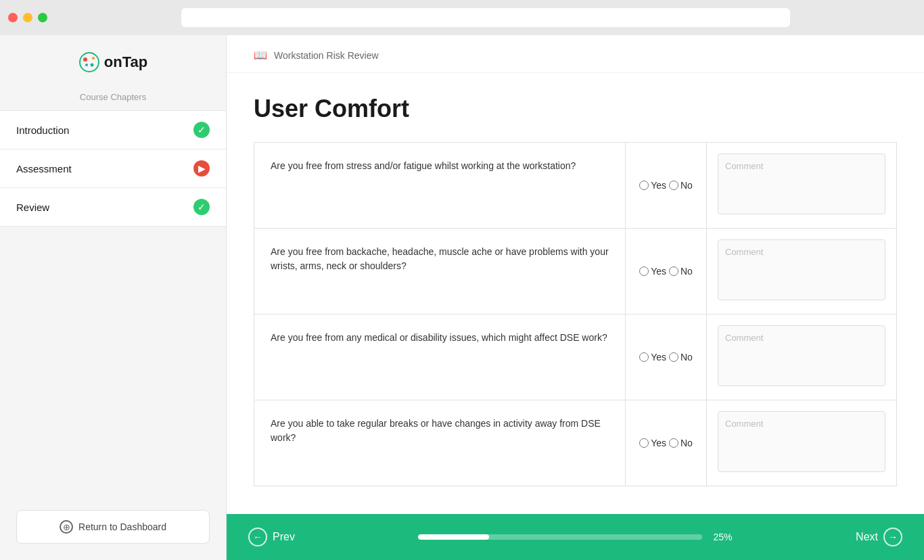 The height and width of the screenshot is (560, 924). Describe the element at coordinates (575, 357) in the screenshot. I see `question-row-3: Are you free from any medical or disabil…` at that location.